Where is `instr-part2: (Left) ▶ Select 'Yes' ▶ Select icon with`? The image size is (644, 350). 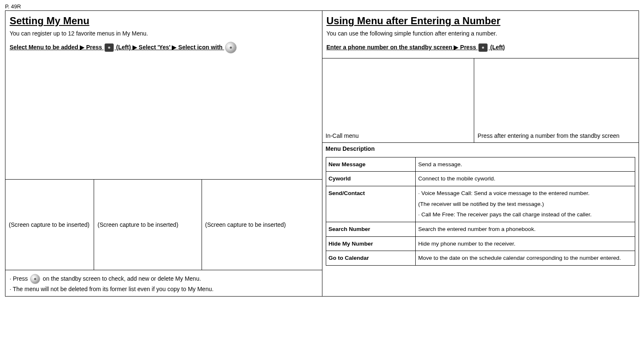 instr-part2: (Left) ▶ Select 'Yes' ▶ Select icon with is located at coordinates (170, 47).